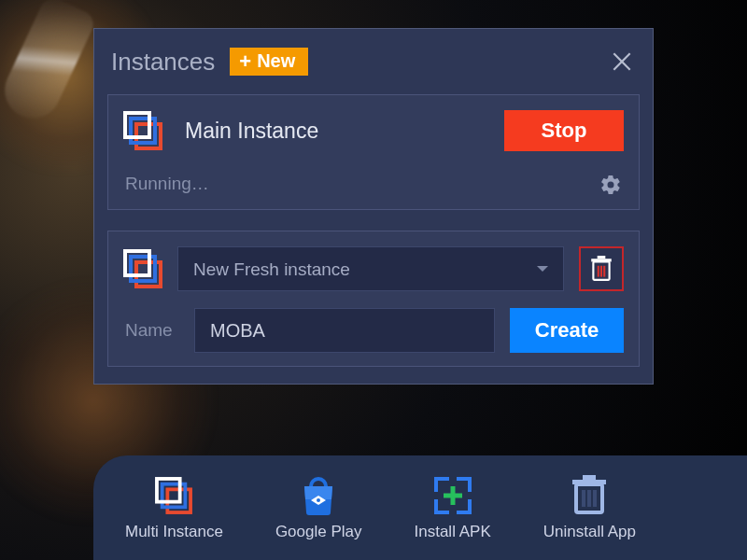 The image size is (747, 560). Describe the element at coordinates (319, 508) in the screenshot. I see `google-play-button: Google Play` at that location.